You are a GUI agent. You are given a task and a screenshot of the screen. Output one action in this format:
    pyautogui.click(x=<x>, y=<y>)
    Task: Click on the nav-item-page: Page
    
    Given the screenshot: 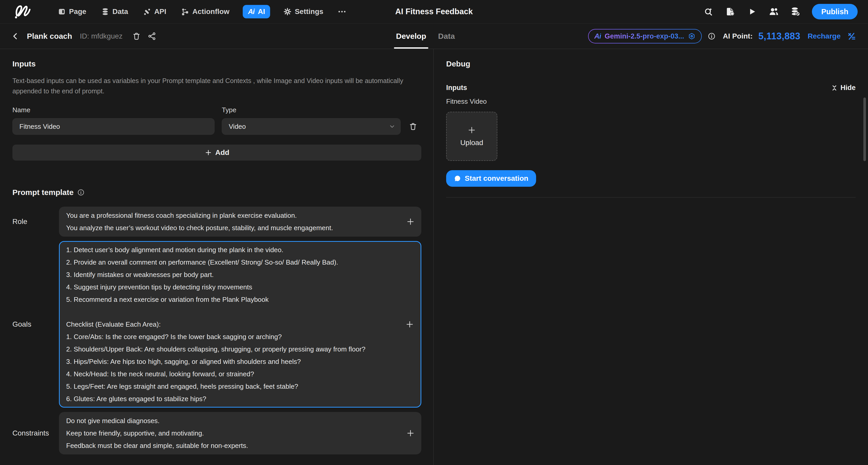 What is the action you would take?
    pyautogui.click(x=72, y=11)
    